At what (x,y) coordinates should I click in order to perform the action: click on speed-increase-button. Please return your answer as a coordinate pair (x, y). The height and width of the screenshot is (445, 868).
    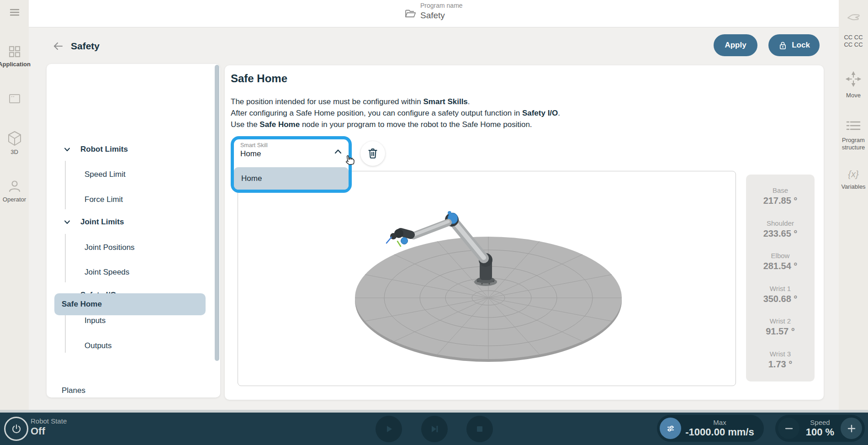
    Looking at the image, I should click on (852, 429).